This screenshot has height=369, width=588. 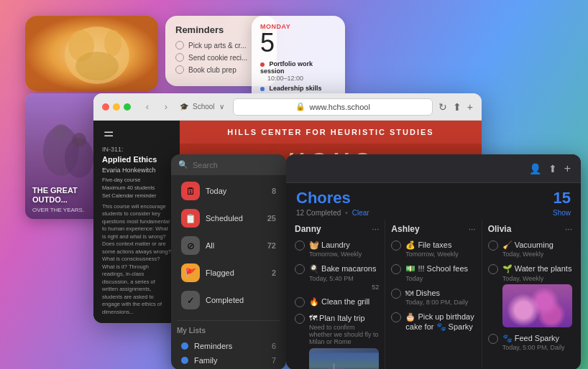 I want to click on grill-emoji: 🔥, so click(x=314, y=302).